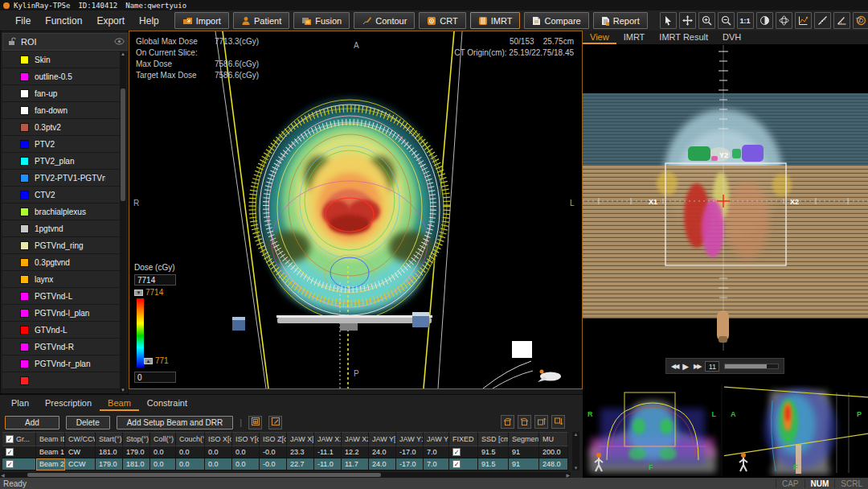  I want to click on tool-button: 1:1, so click(746, 21).